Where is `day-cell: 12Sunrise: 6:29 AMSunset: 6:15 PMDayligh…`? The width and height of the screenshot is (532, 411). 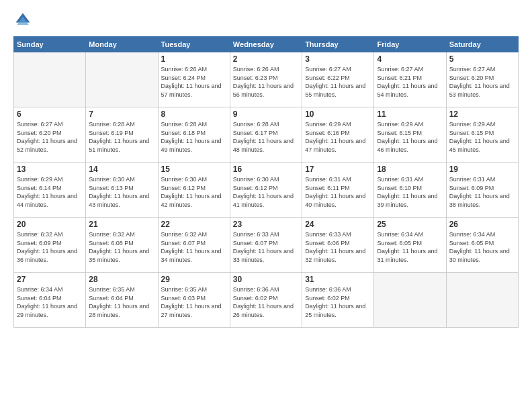
day-cell: 12Sunrise: 6:29 AMSunset: 6:15 PMDayligh… is located at coordinates (482, 135).